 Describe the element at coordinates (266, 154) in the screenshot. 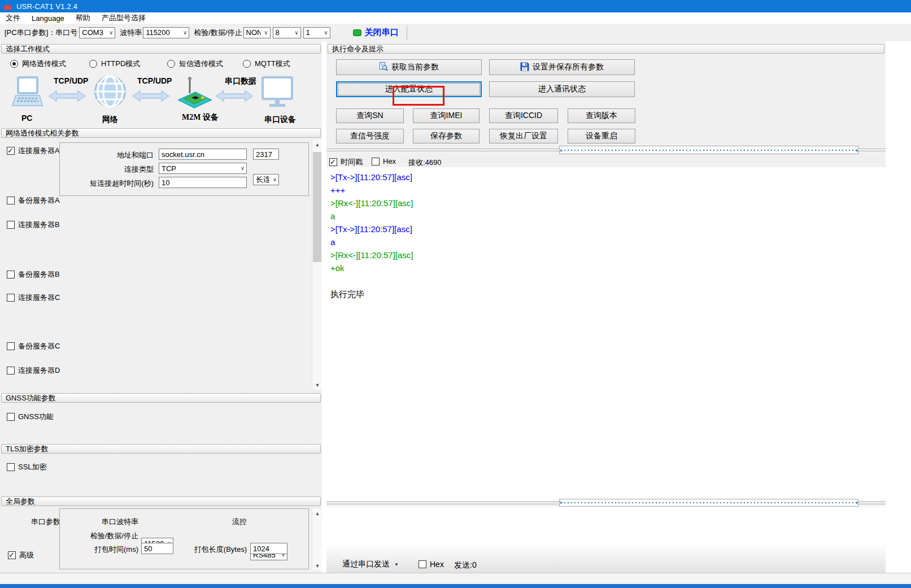

I see `server-a-port-input: 2317` at that location.